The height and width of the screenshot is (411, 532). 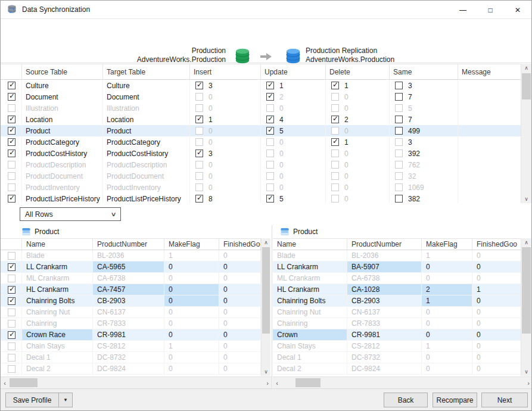 I want to click on target-record-row: BladeBL-203610, so click(x=397, y=256).